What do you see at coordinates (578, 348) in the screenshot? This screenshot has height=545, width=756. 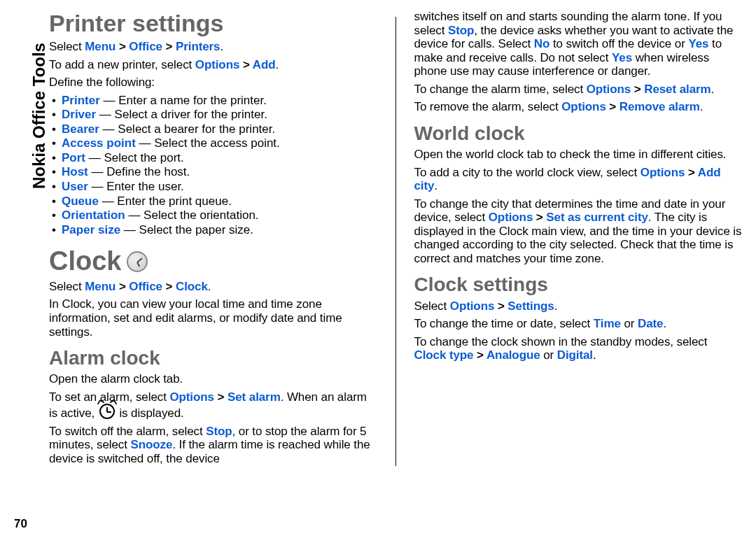 I see `cs-clock-type: To change the clock shown in the standby…` at bounding box center [578, 348].